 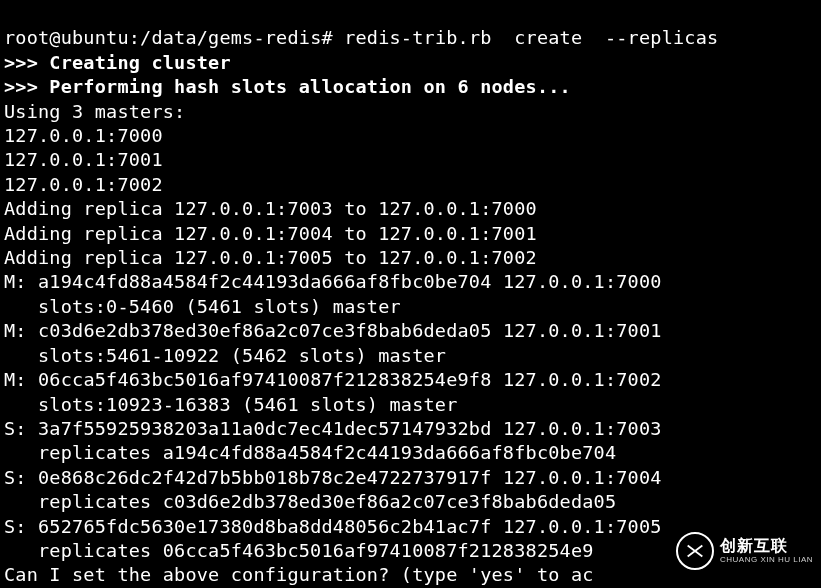 What do you see at coordinates (231, 404) in the screenshot?
I see `node-detail: slots:10923-16383 (5461 slots) master` at bounding box center [231, 404].